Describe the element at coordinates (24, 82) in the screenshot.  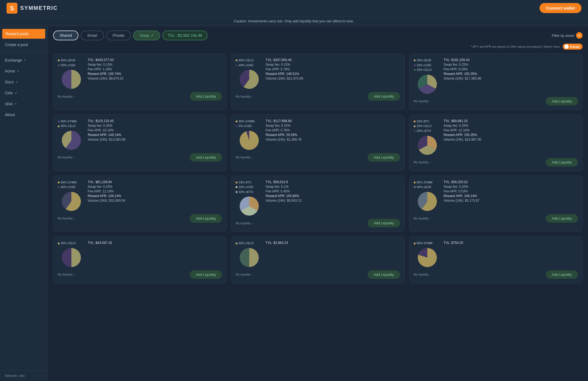
I see `sidebar-item-docs: Docs ↗` at that location.